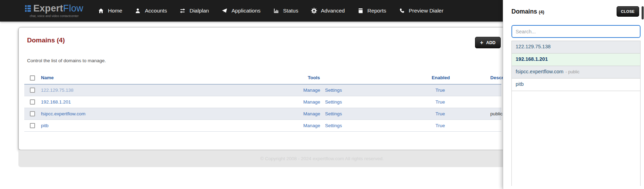  I want to click on table-row: 192.168.1.201 ManageSettings True, so click(263, 102).